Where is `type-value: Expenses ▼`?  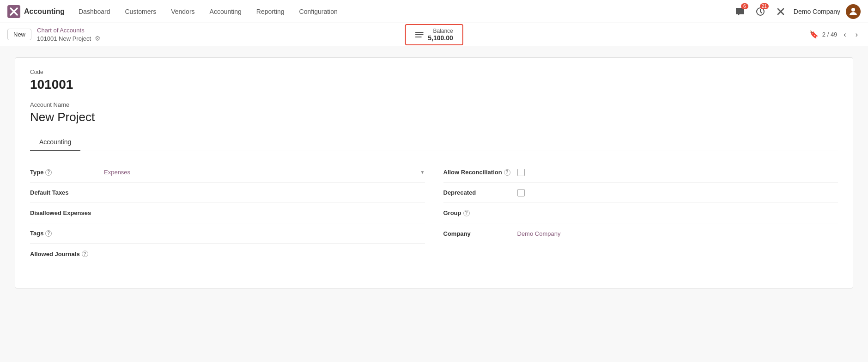
type-value: Expenses ▼ is located at coordinates (264, 172).